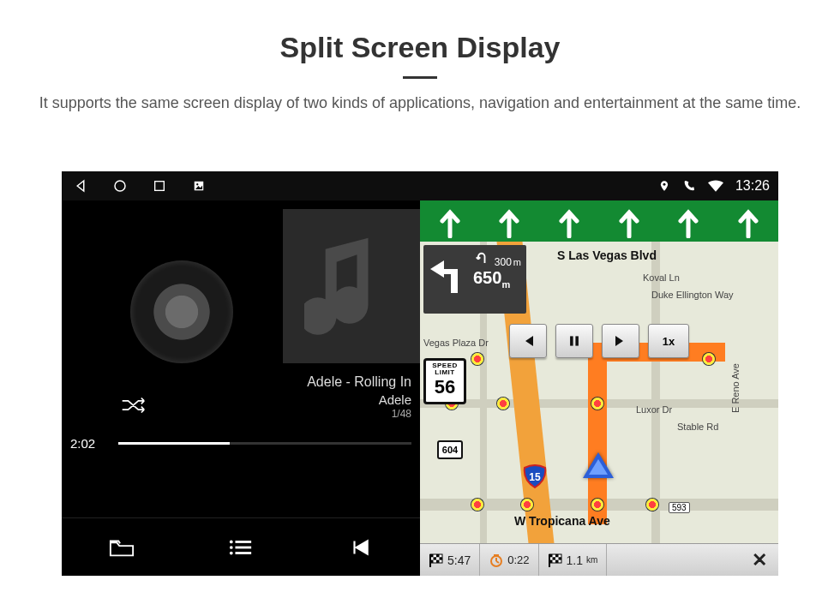 The image size is (840, 616). I want to click on eta-readout: 5:47, so click(450, 560).